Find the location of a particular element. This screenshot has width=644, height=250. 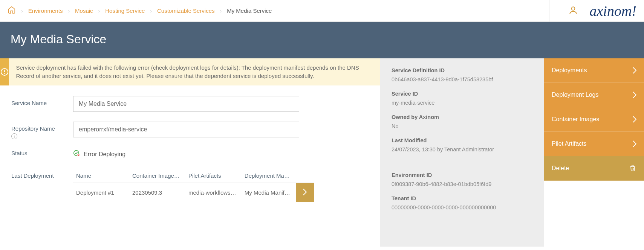

meta-value: my-media-service is located at coordinates (462, 103).